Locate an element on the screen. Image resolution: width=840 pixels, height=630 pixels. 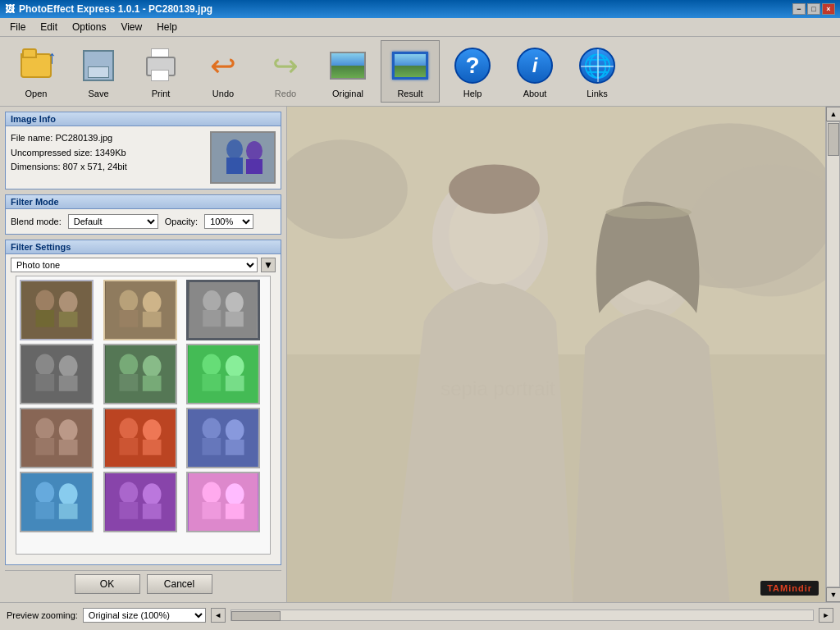
thumbnail-preview is located at coordinates (243, 158).